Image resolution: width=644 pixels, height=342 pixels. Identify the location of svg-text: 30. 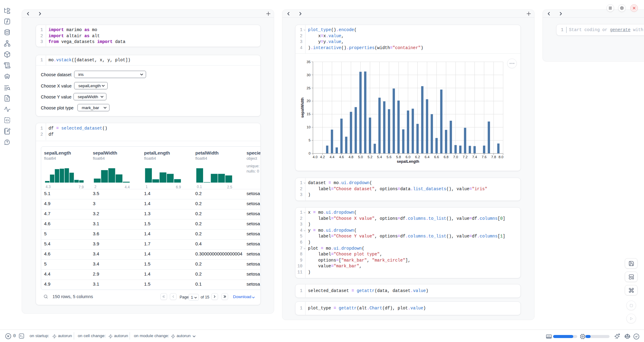
(309, 75).